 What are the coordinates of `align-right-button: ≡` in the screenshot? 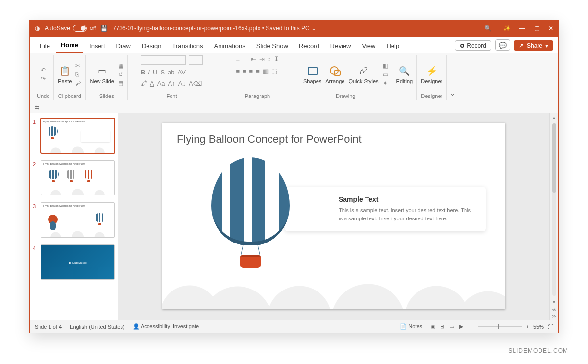 It's located at (251, 72).